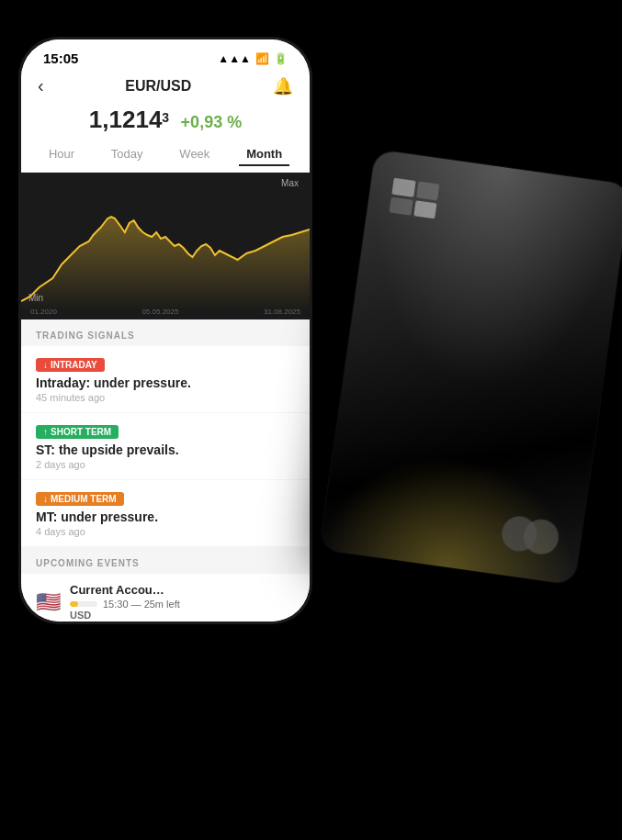 The image size is (622, 840). I want to click on tabs-bar: Hour Today Week Month, so click(165, 157).